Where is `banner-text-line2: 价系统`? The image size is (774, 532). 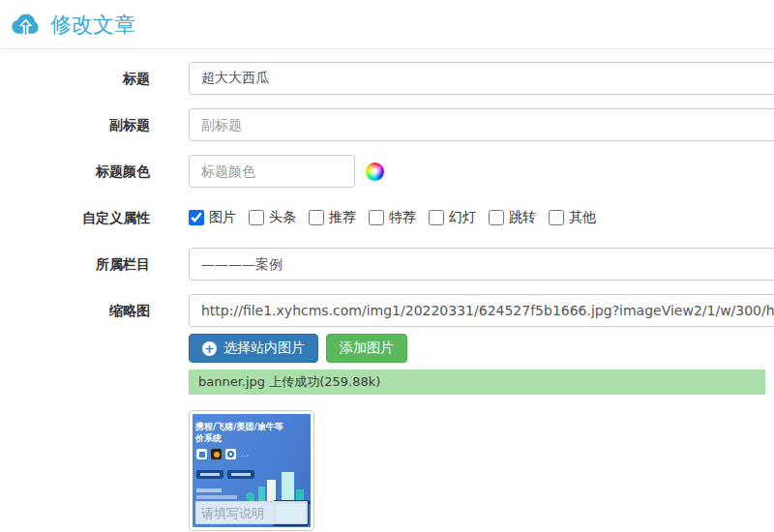 banner-text-line2: 价系统 is located at coordinates (209, 439).